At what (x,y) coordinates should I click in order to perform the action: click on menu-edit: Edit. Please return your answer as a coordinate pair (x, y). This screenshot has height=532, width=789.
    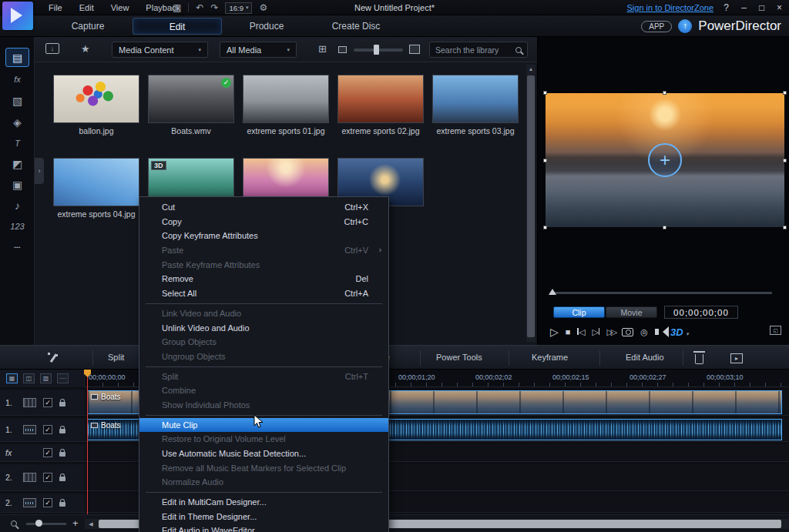
    Looking at the image, I should click on (86, 8).